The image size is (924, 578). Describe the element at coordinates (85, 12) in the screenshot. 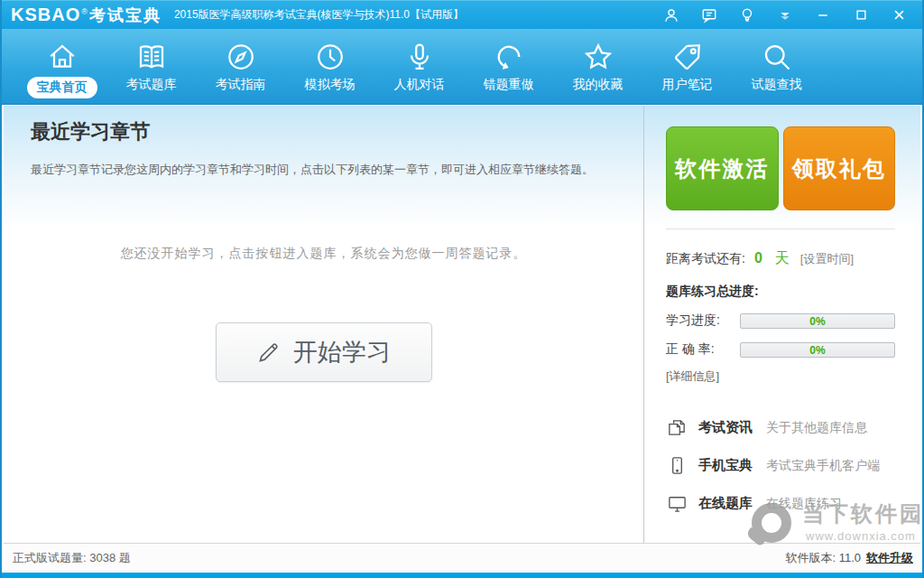

I see `registered-mark: ®` at that location.